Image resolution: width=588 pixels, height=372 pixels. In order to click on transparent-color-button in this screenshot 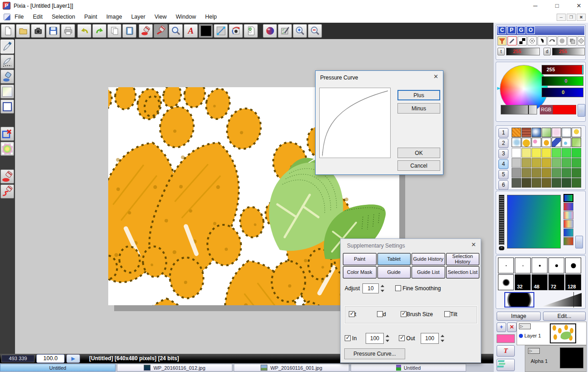, I will do `click(7, 149)`.